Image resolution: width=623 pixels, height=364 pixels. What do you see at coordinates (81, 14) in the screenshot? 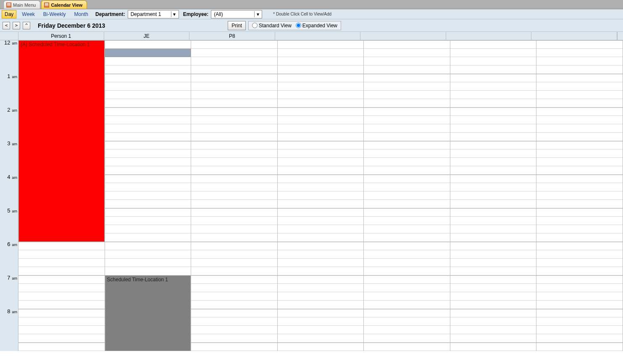
I see `view-mode-month: Month` at bounding box center [81, 14].